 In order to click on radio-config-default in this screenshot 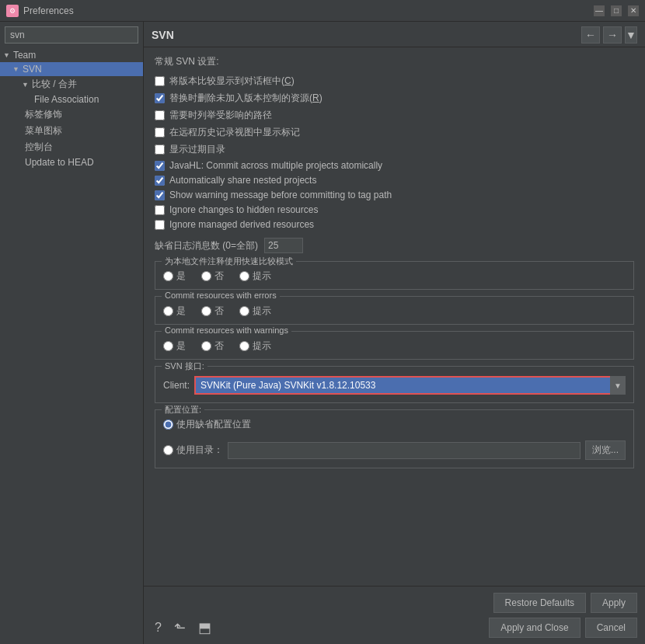, I will do `click(168, 424)`.